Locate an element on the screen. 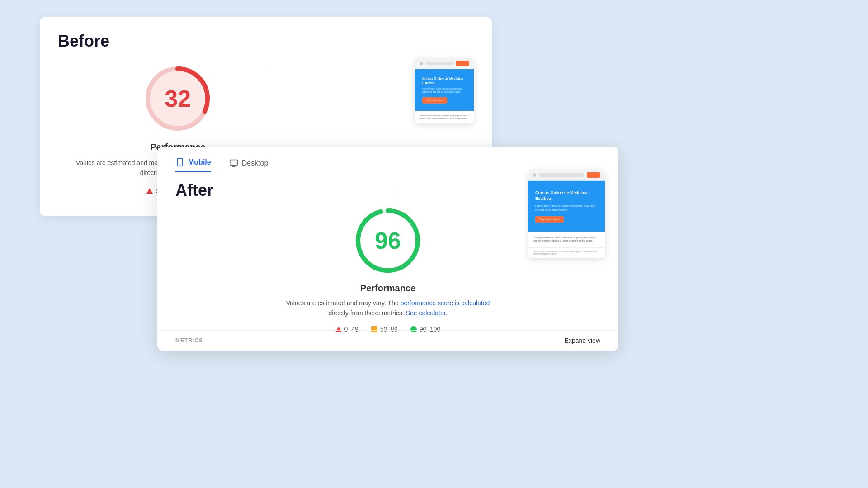 This screenshot has width=868, height=488. mockup-hero: Cursos Online de Medicina Estética Lorem… is located at coordinates (444, 90).